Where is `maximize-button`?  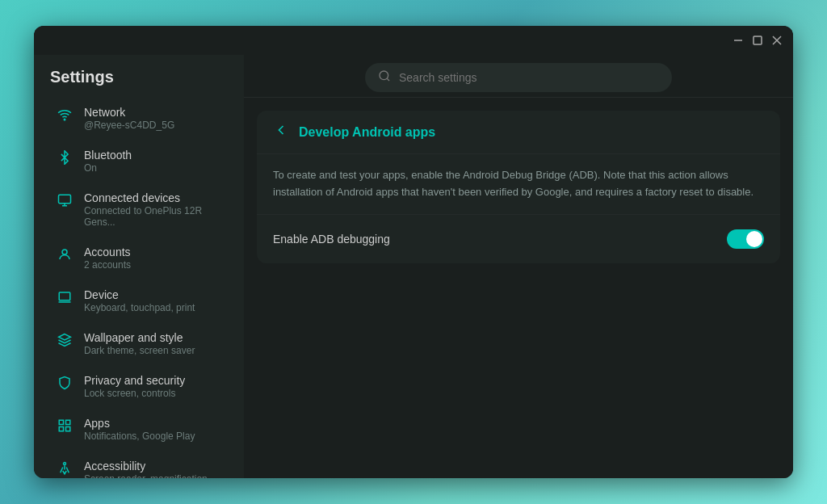
maximize-button is located at coordinates (758, 40).